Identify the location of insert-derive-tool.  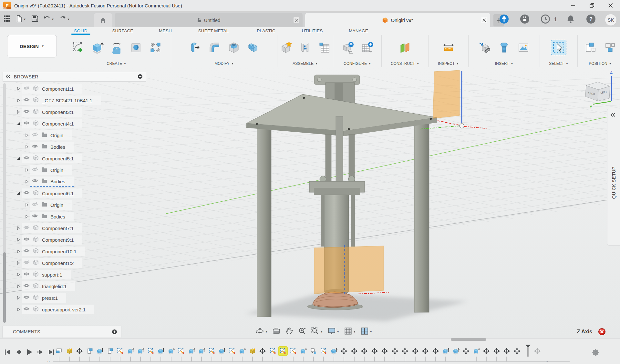
(485, 47).